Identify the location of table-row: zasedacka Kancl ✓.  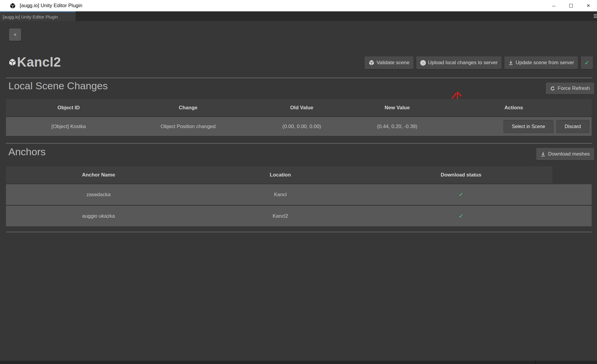
(299, 195).